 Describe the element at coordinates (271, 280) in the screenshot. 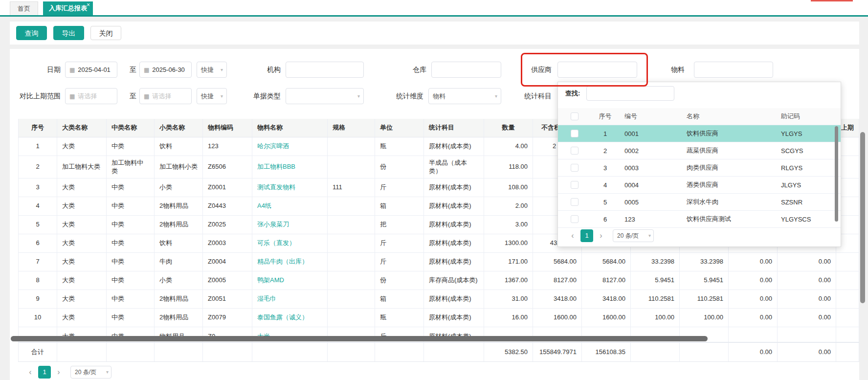

I see `material-link: 鸭架AMD` at that location.